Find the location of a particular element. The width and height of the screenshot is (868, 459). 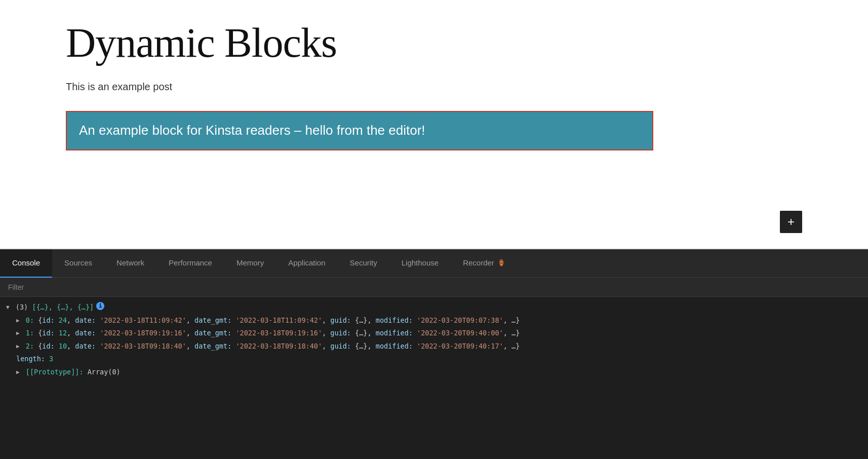

console-filter-input is located at coordinates (59, 287).